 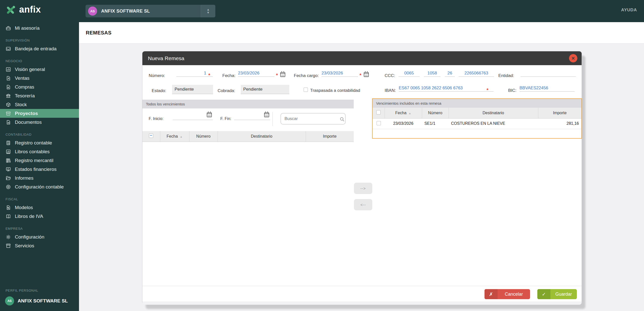 I want to click on bank-icon, so click(x=8, y=96).